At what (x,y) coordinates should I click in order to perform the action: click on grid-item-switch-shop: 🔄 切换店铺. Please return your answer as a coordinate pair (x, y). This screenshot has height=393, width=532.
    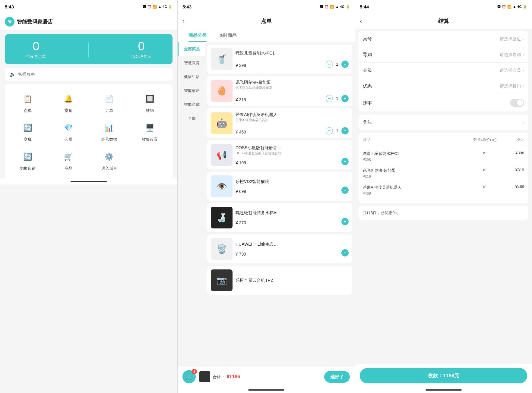
    Looking at the image, I should click on (28, 160).